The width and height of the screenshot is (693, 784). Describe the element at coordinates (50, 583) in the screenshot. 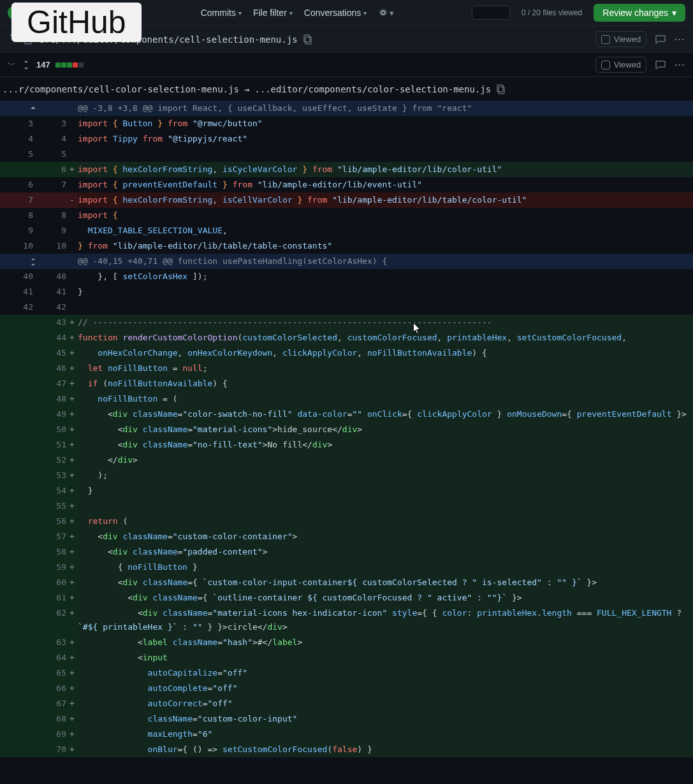

I see `new-line-number: 60` at that location.